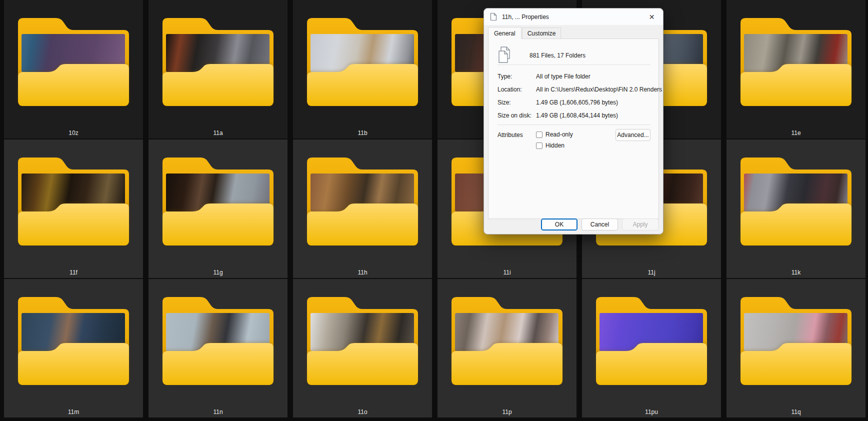 The width and height of the screenshot is (868, 421). Describe the element at coordinates (74, 348) in the screenshot. I see `folder-item: 11m` at that location.